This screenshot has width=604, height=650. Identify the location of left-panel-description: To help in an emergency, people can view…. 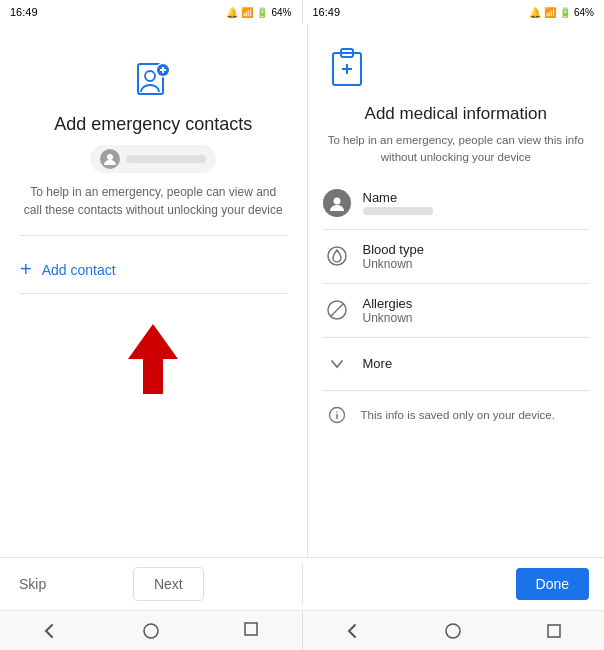
(154, 201).